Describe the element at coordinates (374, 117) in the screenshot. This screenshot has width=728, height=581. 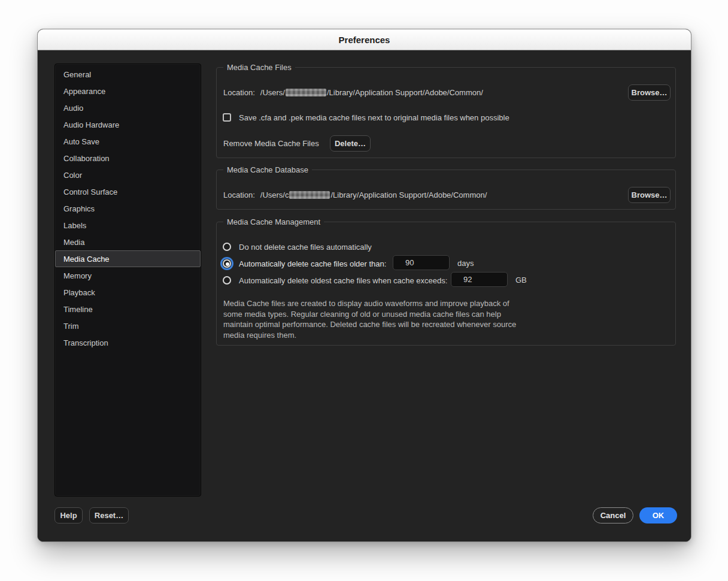
I see `save-next-to-media-label: Save .cfa and .pek media cache files nex…` at that location.